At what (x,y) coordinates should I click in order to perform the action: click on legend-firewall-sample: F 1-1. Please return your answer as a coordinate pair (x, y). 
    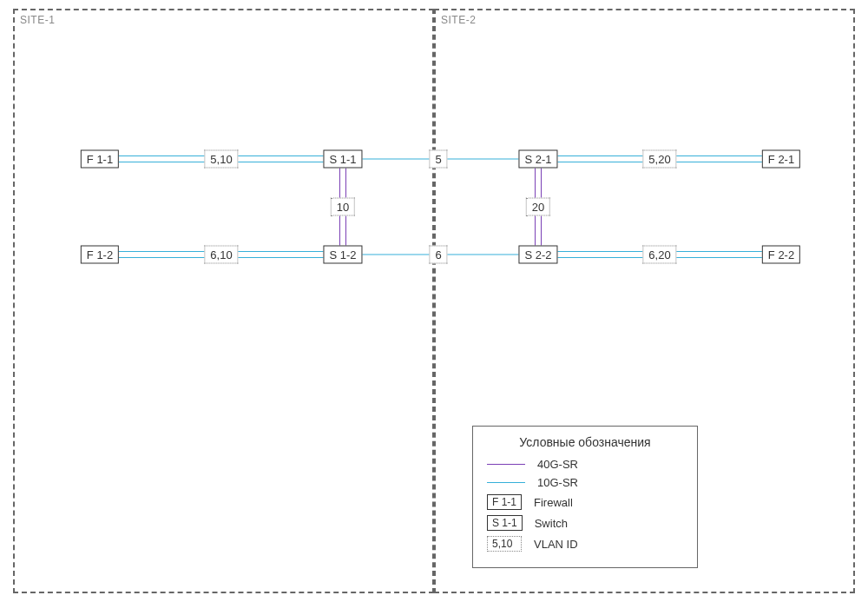
    Looking at the image, I should click on (504, 502).